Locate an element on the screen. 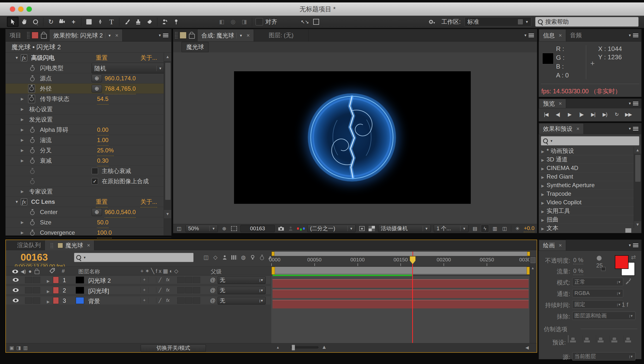 Image resolution: width=644 pixels, height=364 pixels. property-value: 960.0,540.0 is located at coordinates (120, 212).